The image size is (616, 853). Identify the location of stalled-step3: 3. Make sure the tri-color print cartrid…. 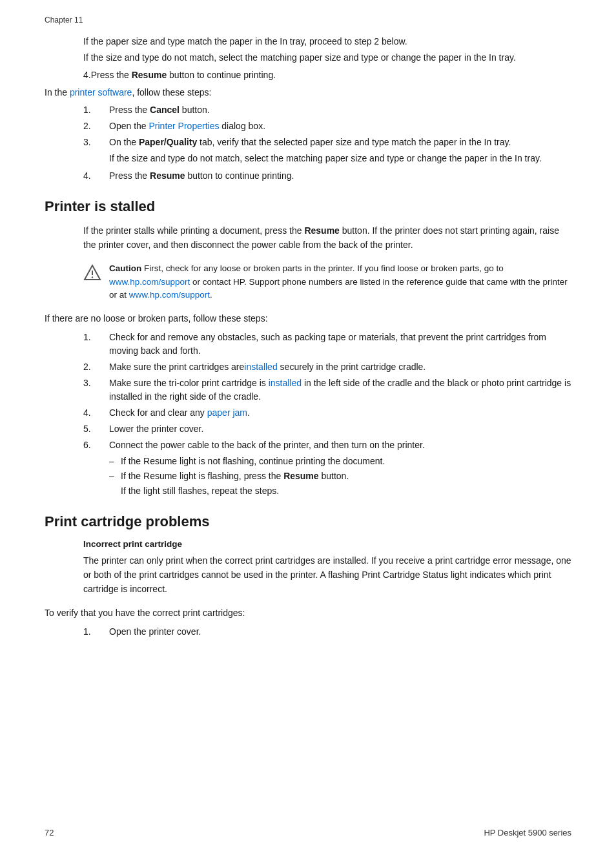
(327, 390).